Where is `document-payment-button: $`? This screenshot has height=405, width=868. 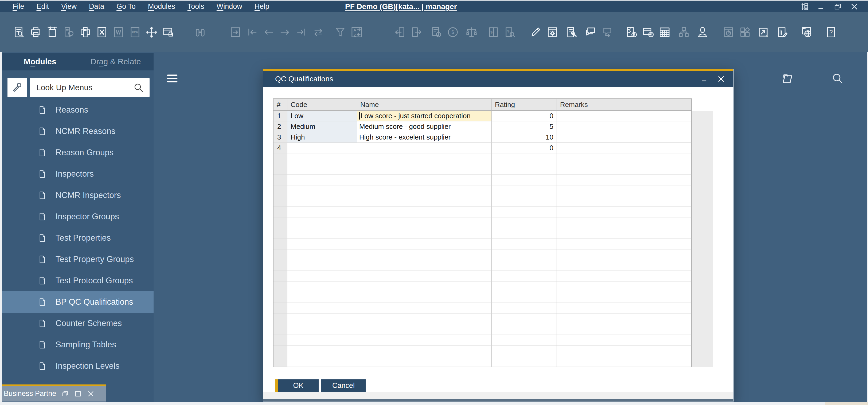 document-payment-button: $ is located at coordinates (436, 32).